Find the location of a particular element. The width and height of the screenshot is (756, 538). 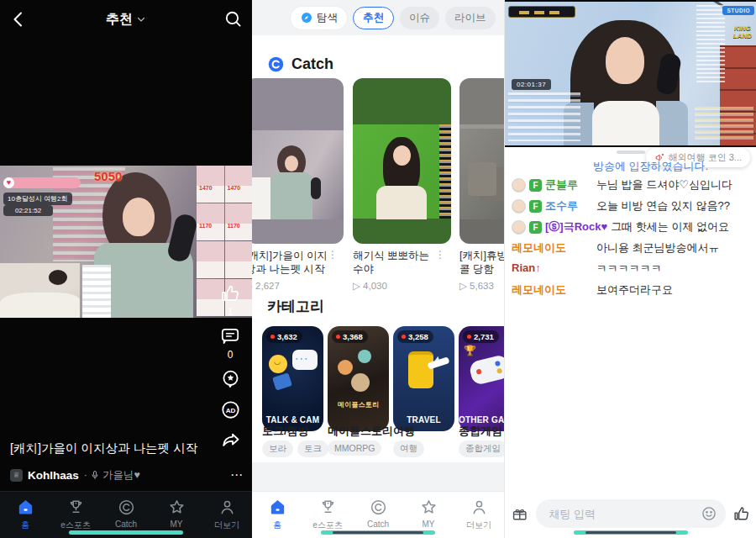

category-card-travel: 3,258 TRAVEL is located at coordinates (423, 378).